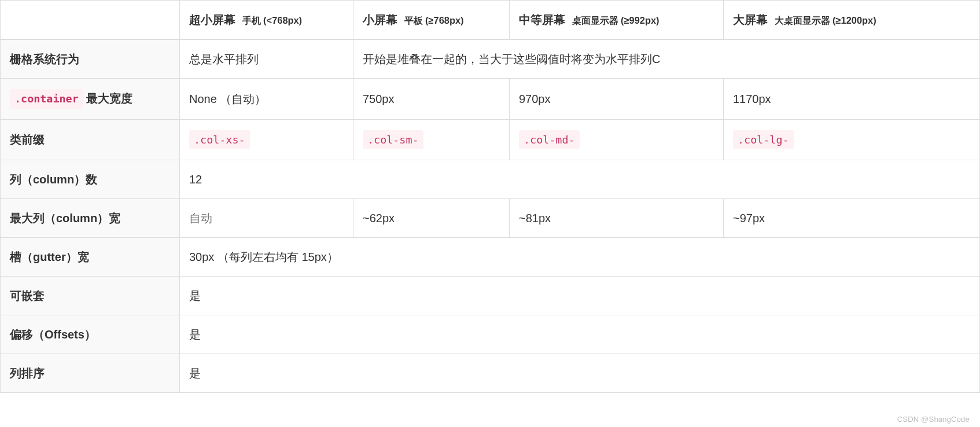 This screenshot has width=980, height=427. What do you see at coordinates (434, 20) in the screenshot?
I see `header-sm-sub: 平板 (≥768px)` at bounding box center [434, 20].